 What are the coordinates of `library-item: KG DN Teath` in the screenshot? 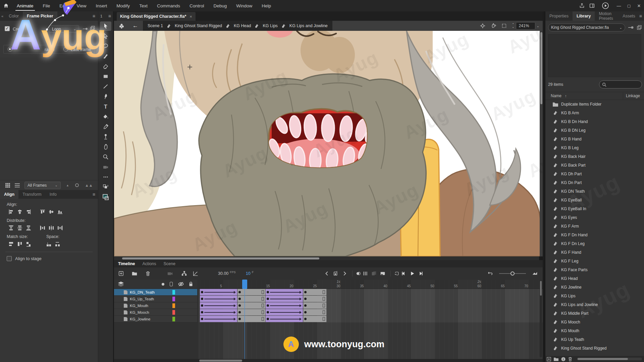 It's located at (595, 191).